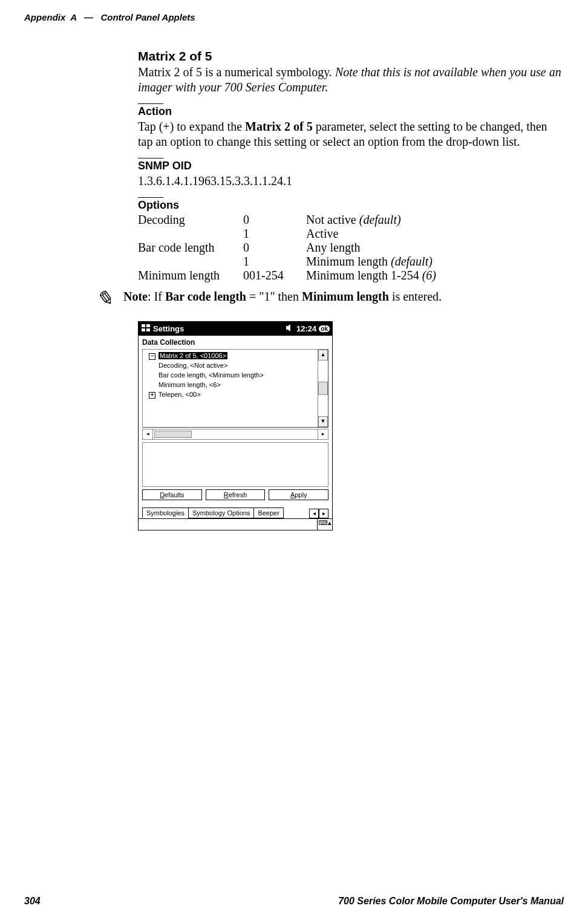 Image resolution: width=588 pixels, height=920 pixels. What do you see at coordinates (350, 80) in the screenshot?
I see `section-intro: Matrix 2 of 5 is a numerical symbology. …` at bounding box center [350, 80].